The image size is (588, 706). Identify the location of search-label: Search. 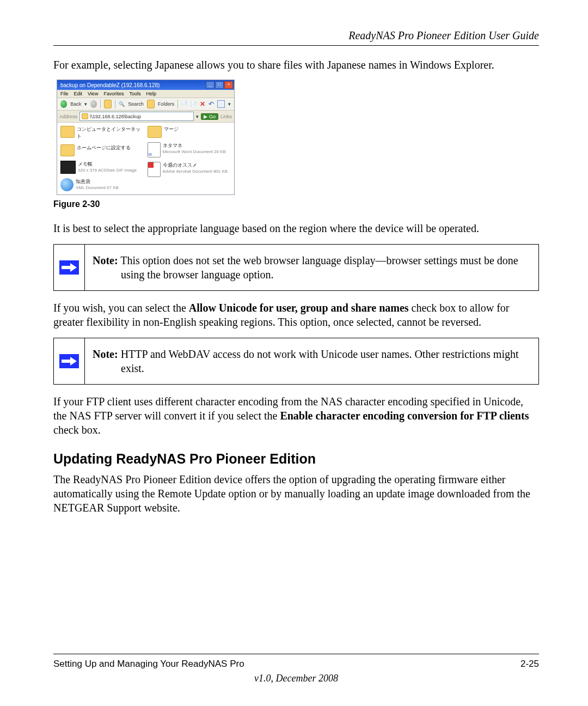
(136, 104).